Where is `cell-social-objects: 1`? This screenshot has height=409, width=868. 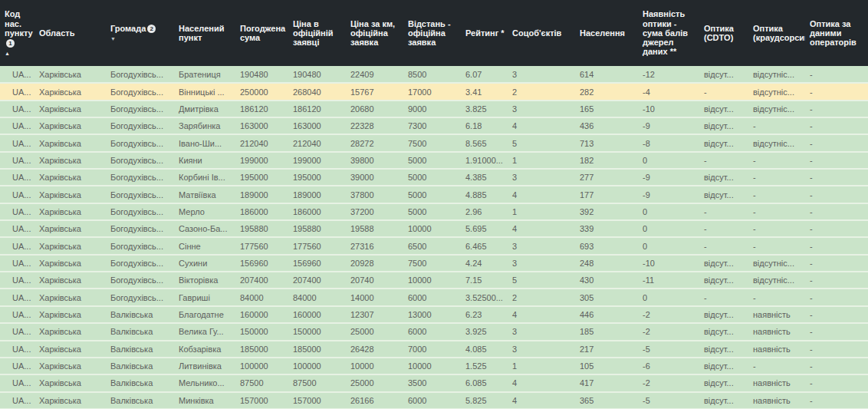
cell-social-objects: 1 is located at coordinates (541, 160).